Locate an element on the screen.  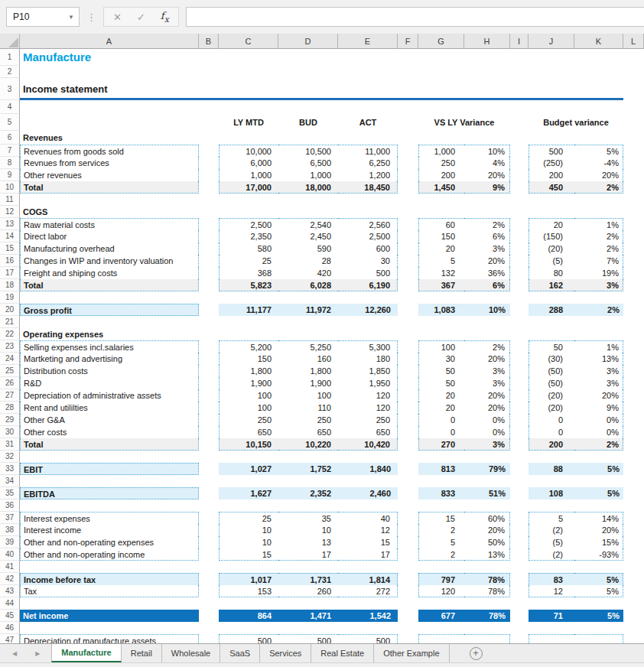
row-header-16: 16 is located at coordinates (10, 261).